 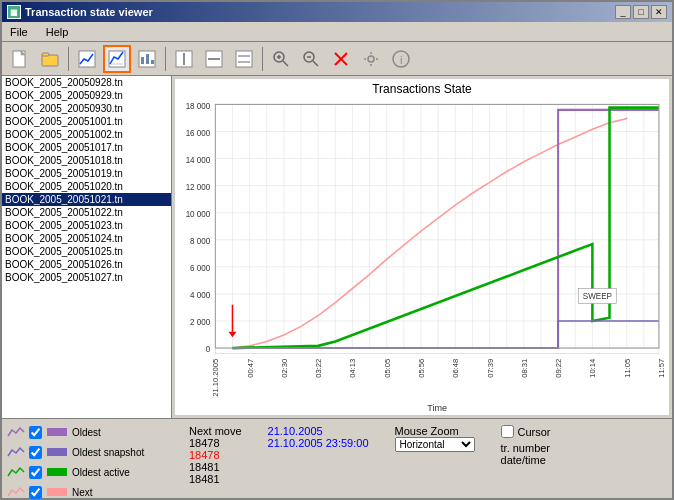 I want to click on svg-text: 05:05, so click(x=388, y=368).